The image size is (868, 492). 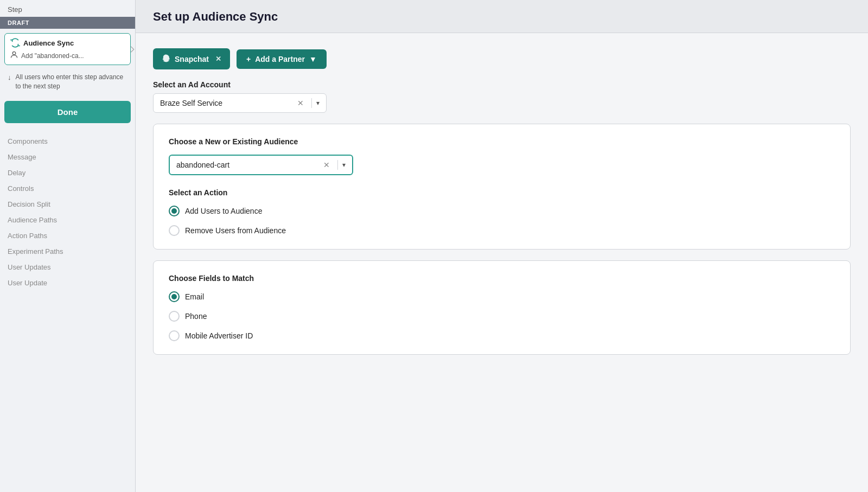 I want to click on action-add-users: Add Users to Audience, so click(x=502, y=211).